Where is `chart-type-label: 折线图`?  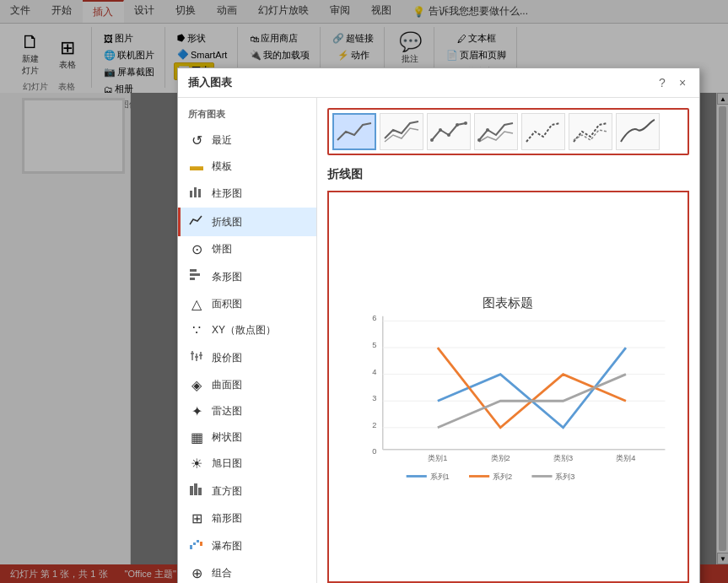 chart-type-label: 折线图 is located at coordinates (508, 175).